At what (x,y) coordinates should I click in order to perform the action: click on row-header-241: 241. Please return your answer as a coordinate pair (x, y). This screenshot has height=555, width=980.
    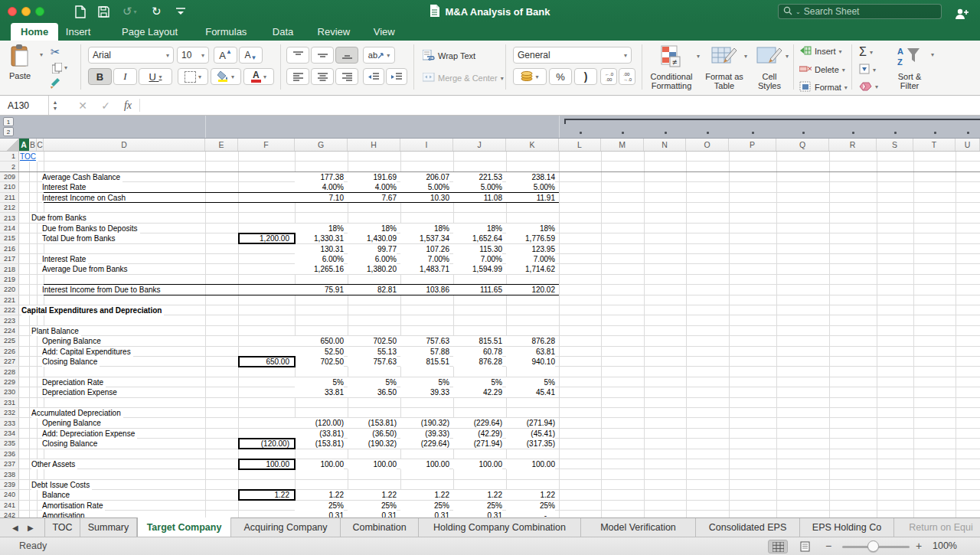
    Looking at the image, I should click on (9, 505).